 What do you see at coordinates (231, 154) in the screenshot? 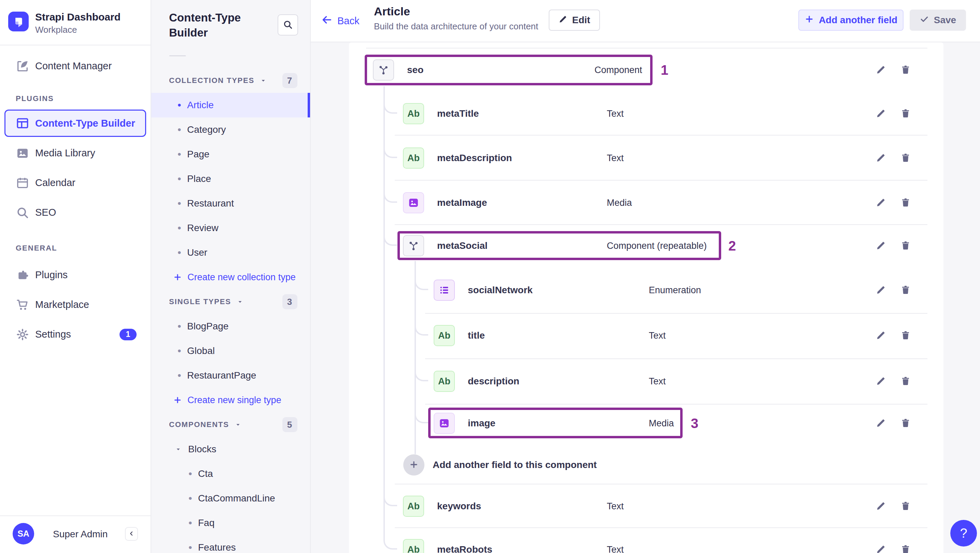
I see `sidebar-item-page: •Page` at bounding box center [231, 154].